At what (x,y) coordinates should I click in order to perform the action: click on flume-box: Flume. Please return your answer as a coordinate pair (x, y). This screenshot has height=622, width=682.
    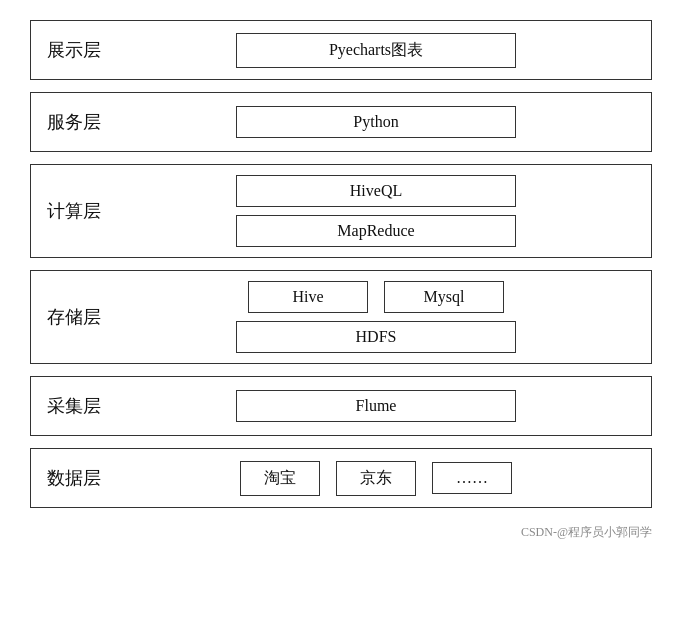
    Looking at the image, I should click on (376, 406).